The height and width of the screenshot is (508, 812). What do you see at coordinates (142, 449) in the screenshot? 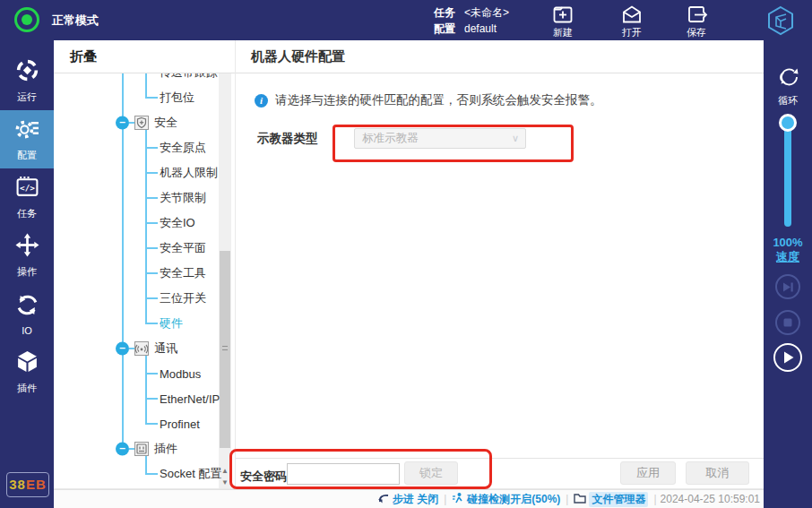
I see `plugin-icon` at bounding box center [142, 449].